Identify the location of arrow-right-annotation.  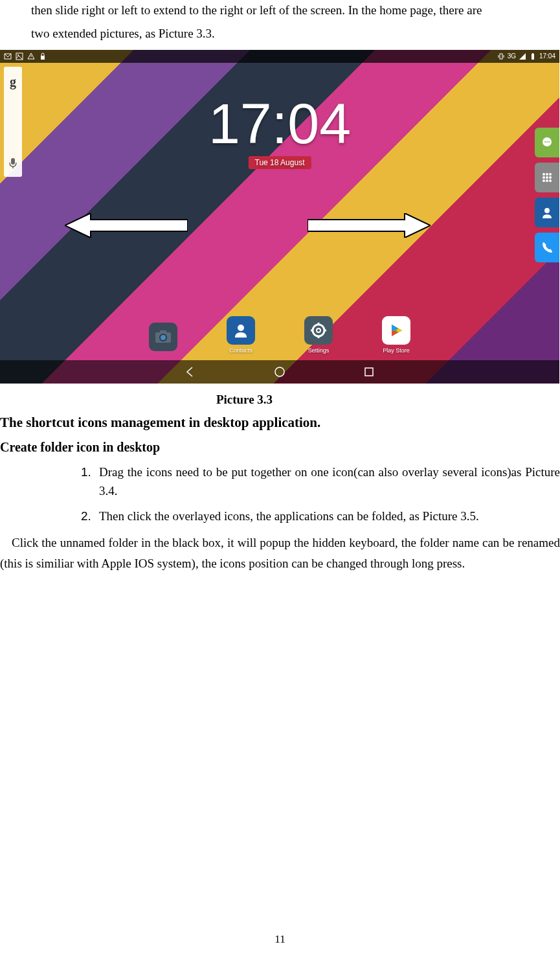
(369, 225).